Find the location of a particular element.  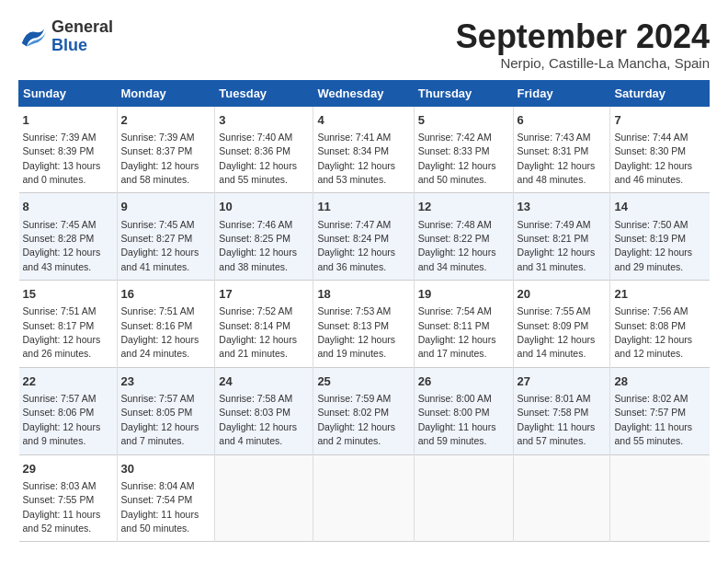

day-number: 26 is located at coordinates (463, 382).